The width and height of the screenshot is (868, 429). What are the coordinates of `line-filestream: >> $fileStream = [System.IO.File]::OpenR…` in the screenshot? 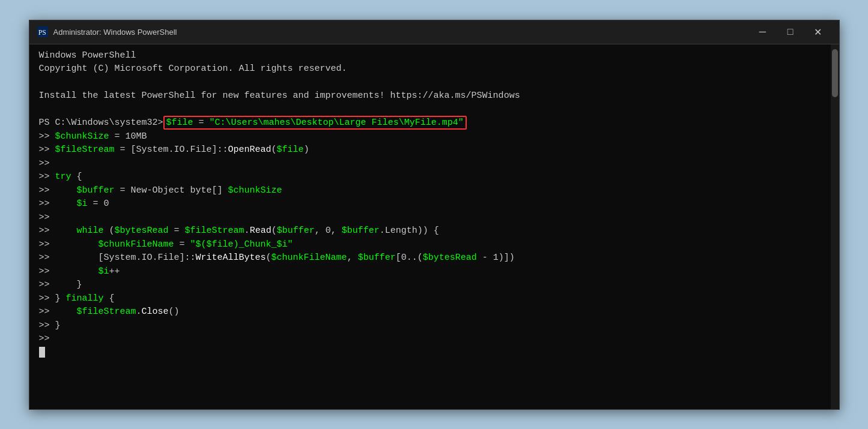 It's located at (434, 150).